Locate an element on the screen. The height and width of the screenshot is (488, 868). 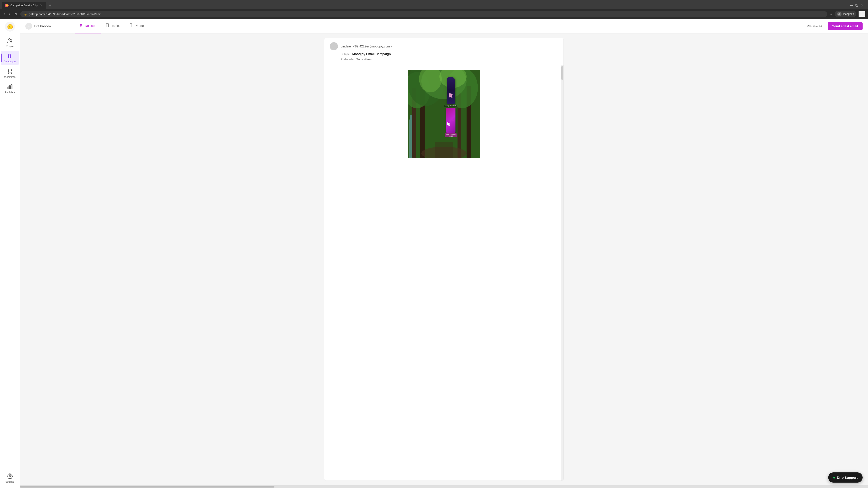
new-tab-button: + is located at coordinates (50, 5).